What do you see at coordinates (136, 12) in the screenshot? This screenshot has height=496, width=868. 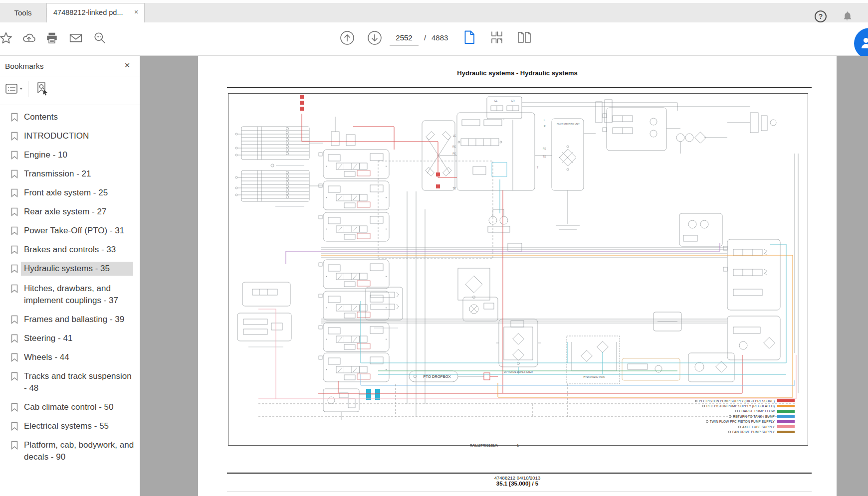 I see `tab-close-icon: ×` at bounding box center [136, 12].